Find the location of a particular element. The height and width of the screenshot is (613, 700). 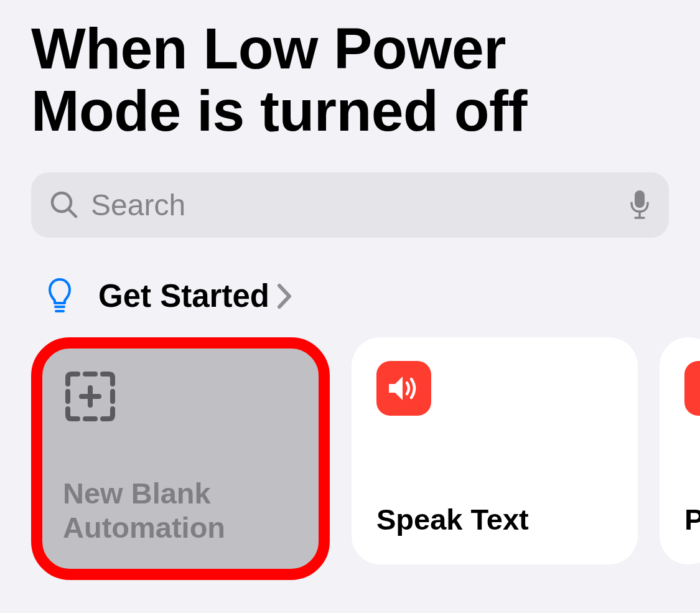

search-input is located at coordinates (360, 205).